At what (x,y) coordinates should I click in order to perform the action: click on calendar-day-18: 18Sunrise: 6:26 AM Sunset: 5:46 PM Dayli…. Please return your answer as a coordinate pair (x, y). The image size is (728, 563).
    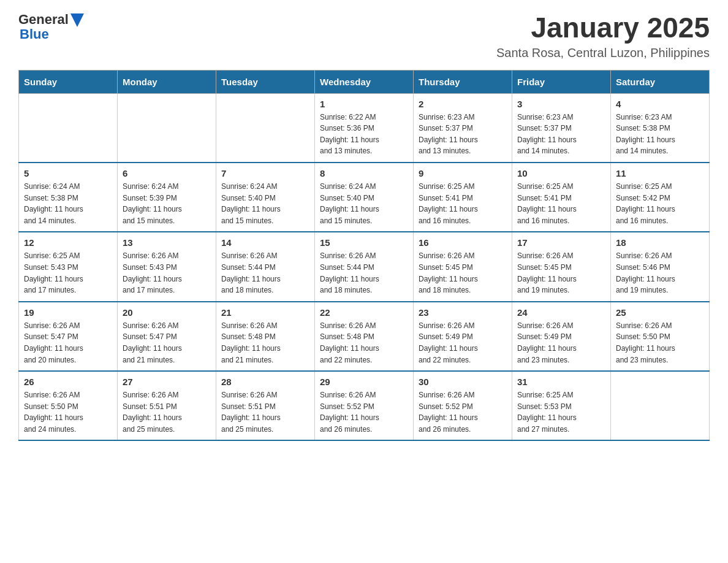
    Looking at the image, I should click on (661, 266).